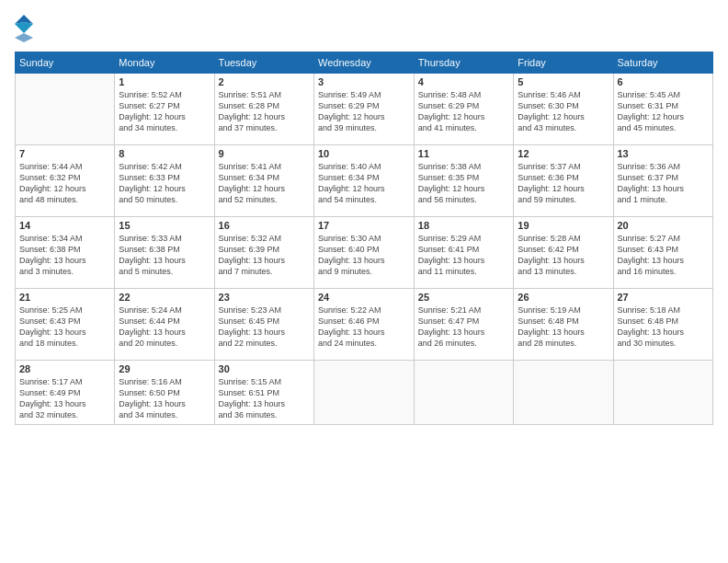 Image resolution: width=728 pixels, height=563 pixels. I want to click on day-info: Sunrise: 5:51 AM Sunset: 6:28 PM Dayligh…, so click(265, 112).